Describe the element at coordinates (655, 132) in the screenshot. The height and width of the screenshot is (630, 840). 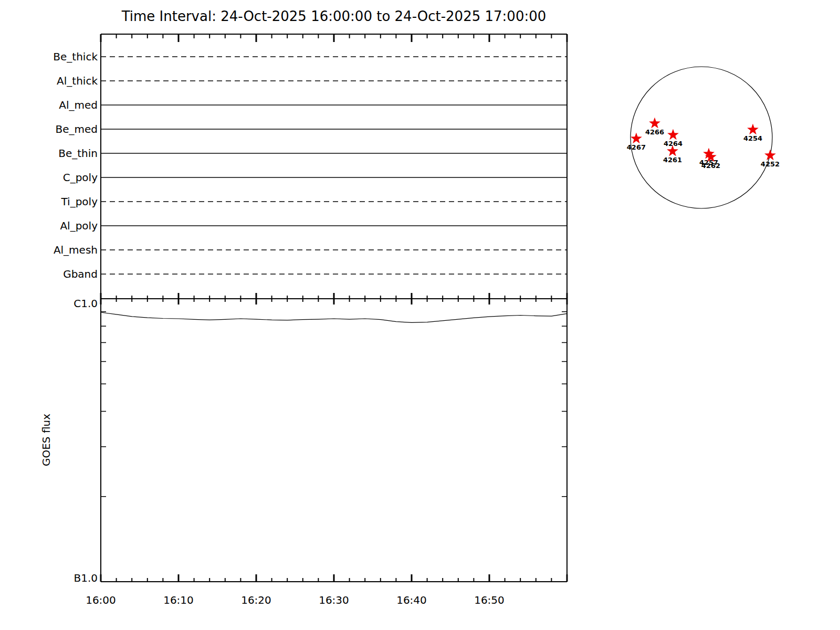
I see `active-region-label-4266: 4266` at that location.